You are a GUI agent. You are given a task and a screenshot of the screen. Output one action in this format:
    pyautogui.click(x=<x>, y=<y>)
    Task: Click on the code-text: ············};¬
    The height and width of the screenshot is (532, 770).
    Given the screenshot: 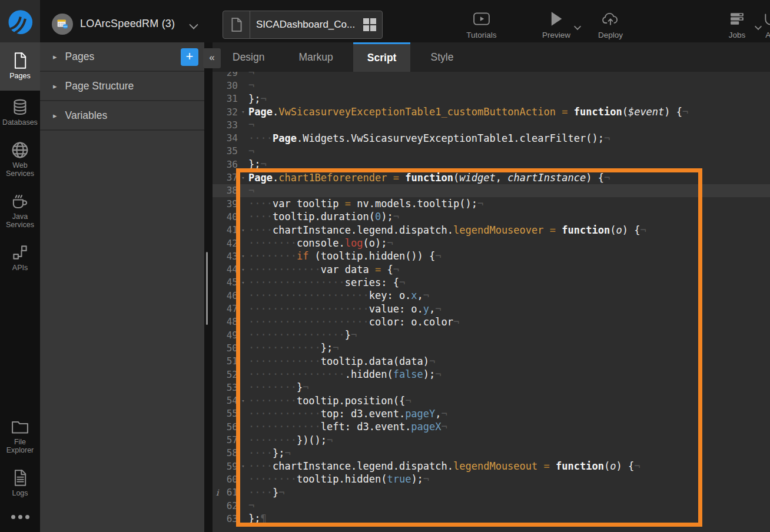 What is the action you would take?
    pyautogui.click(x=294, y=348)
    